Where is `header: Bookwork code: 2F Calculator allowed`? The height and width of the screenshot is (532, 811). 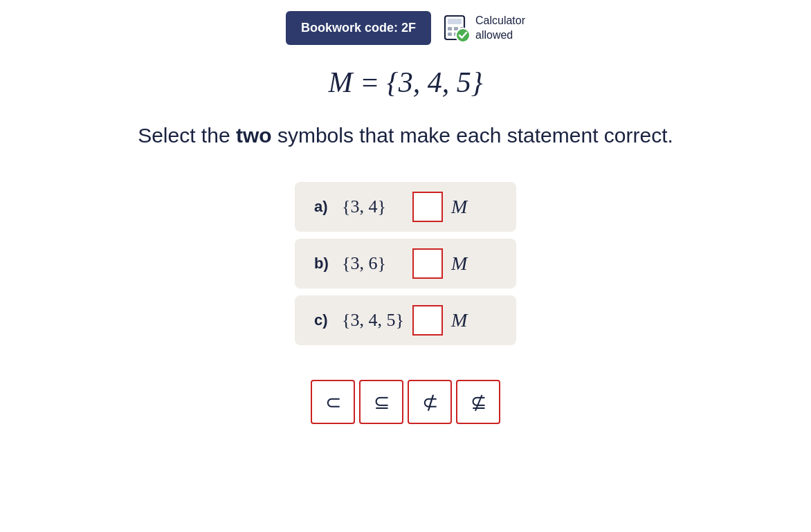 header: Bookwork code: 2F Calculator allowed is located at coordinates (406, 28).